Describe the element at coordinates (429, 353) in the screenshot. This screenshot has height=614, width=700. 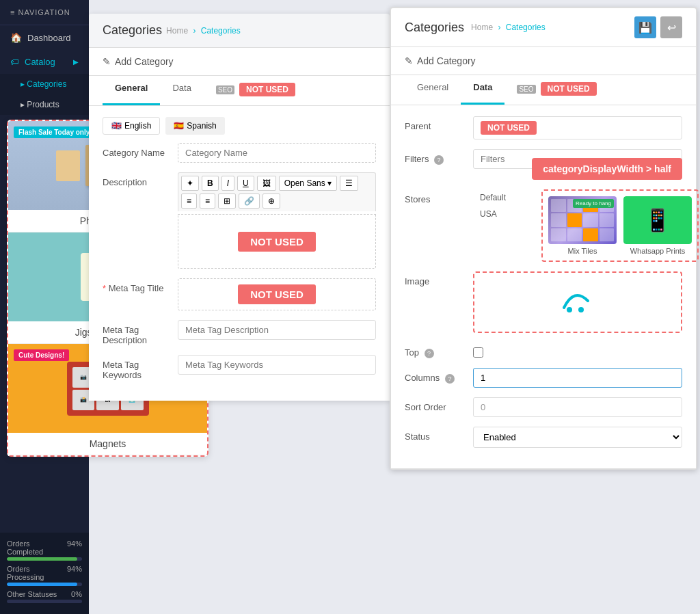
I see `top-info-icon: ?` at that location.